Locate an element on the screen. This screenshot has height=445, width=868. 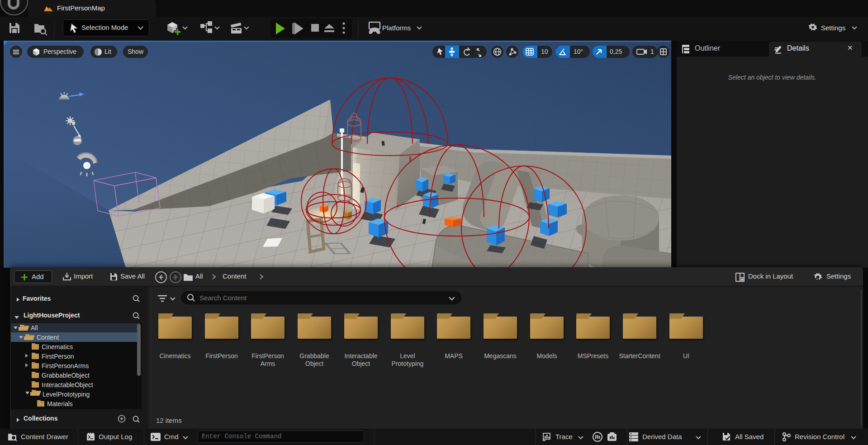
svg-text: LevelPrototyping is located at coordinates (66, 394).